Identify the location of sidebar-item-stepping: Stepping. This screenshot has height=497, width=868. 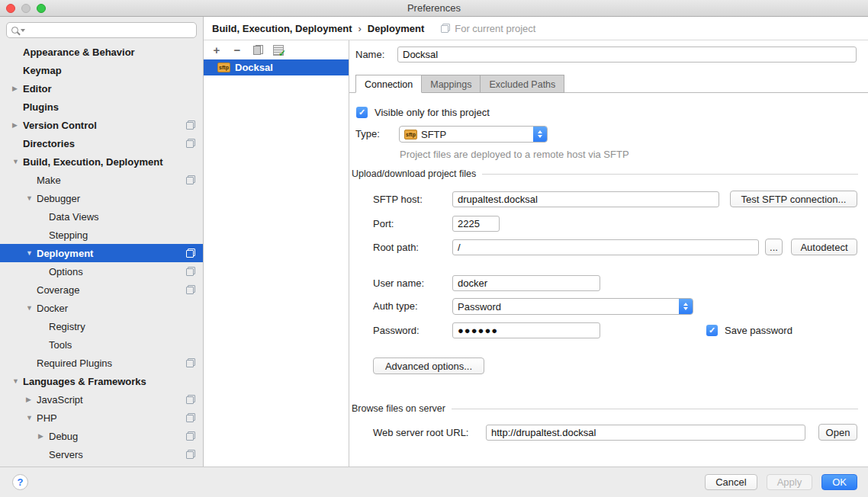
(101, 235).